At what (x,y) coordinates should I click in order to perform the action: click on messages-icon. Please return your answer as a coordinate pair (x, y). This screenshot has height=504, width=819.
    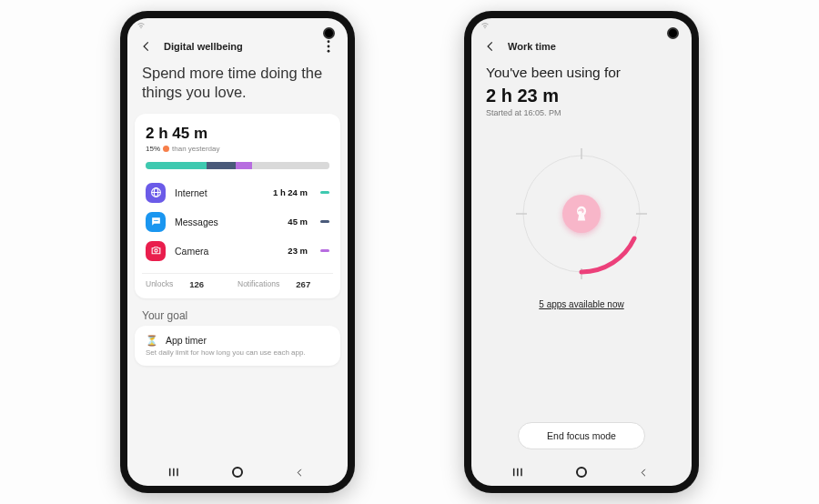
    Looking at the image, I should click on (156, 222).